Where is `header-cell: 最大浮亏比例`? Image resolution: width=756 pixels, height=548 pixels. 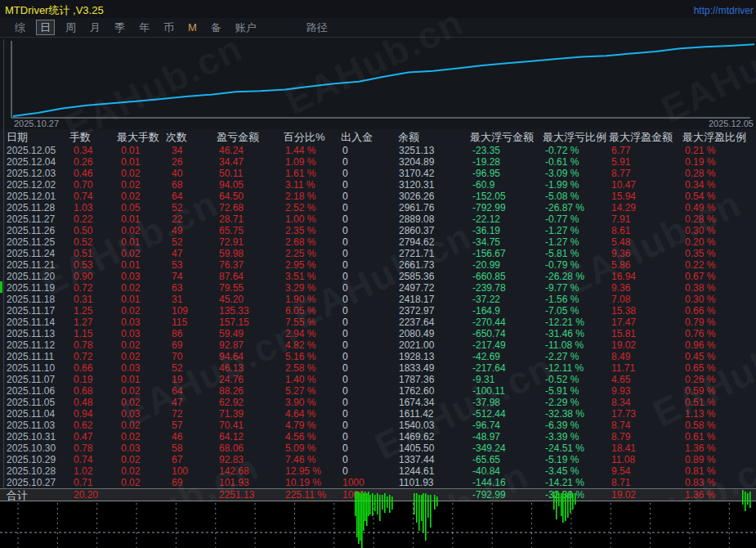 header-cell: 最大浮亏比例 is located at coordinates (575, 137).